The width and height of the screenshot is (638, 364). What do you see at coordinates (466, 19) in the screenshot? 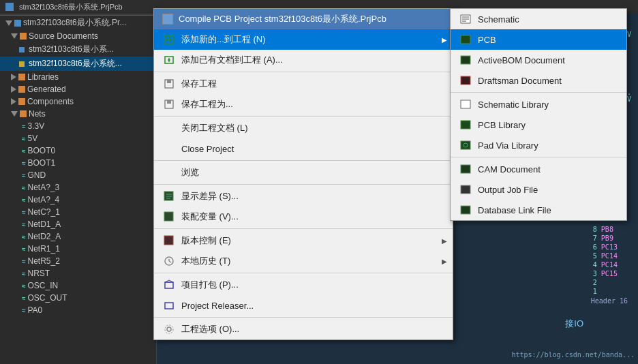
I see `schematic-sub-icon` at bounding box center [466, 19].